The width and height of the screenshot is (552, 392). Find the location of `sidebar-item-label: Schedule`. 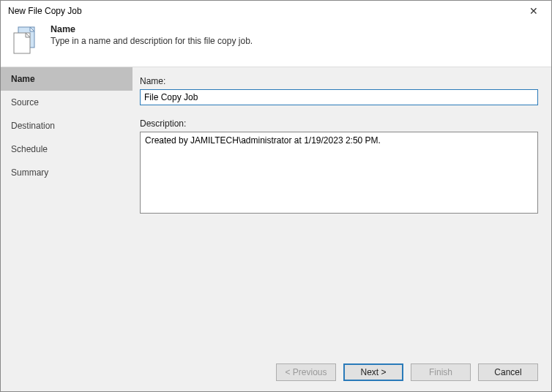

sidebar-item-label: Schedule is located at coordinates (29, 149).